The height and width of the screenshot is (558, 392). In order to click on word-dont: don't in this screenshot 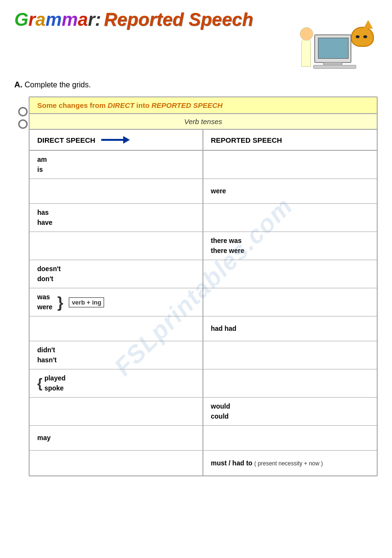, I will do `click(116, 279)`.